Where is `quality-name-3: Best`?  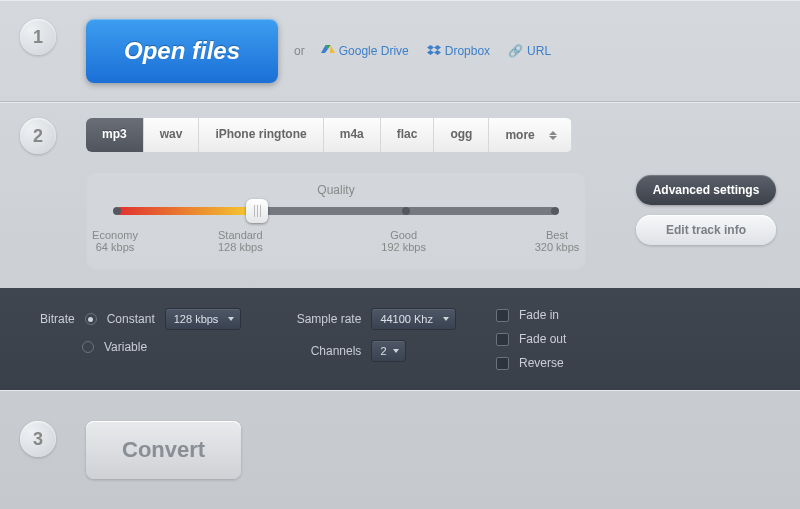
quality-name-3: Best is located at coordinates (557, 235).